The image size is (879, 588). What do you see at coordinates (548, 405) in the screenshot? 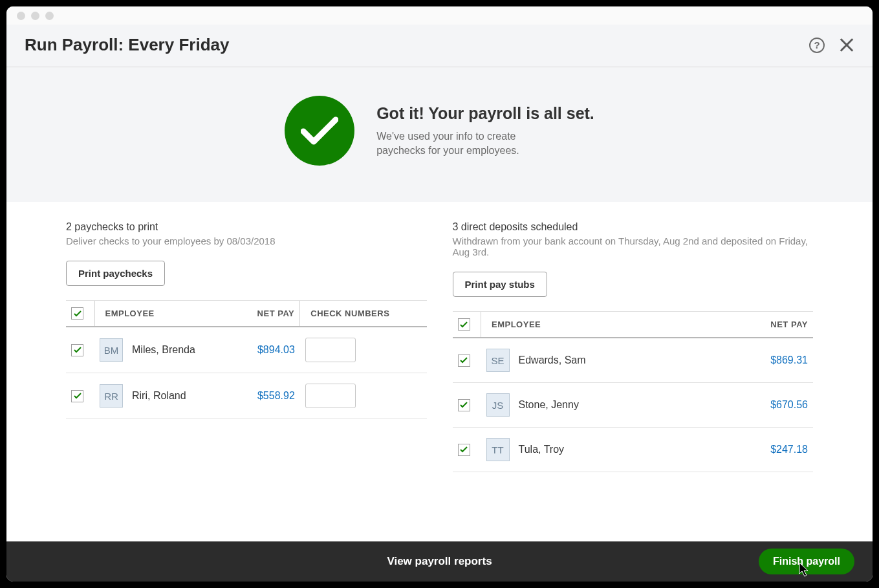
I see `employee-name: Stone, Jenny` at bounding box center [548, 405].